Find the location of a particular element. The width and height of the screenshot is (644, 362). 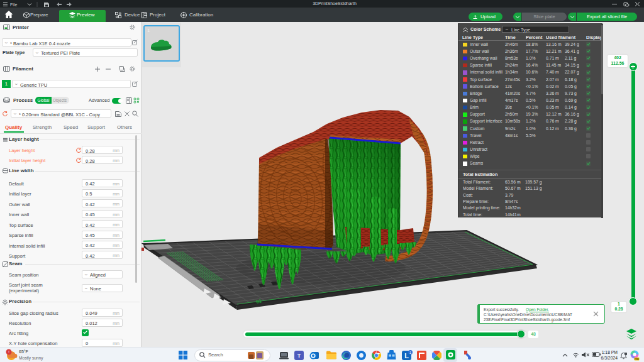

svg-text: T is located at coordinates (299, 356).